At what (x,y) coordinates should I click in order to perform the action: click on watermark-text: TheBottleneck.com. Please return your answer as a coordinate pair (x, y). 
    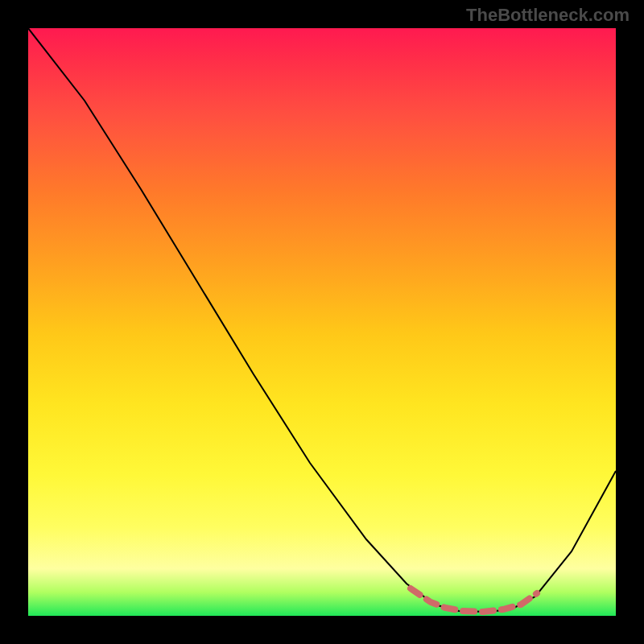
    Looking at the image, I should click on (547, 15).